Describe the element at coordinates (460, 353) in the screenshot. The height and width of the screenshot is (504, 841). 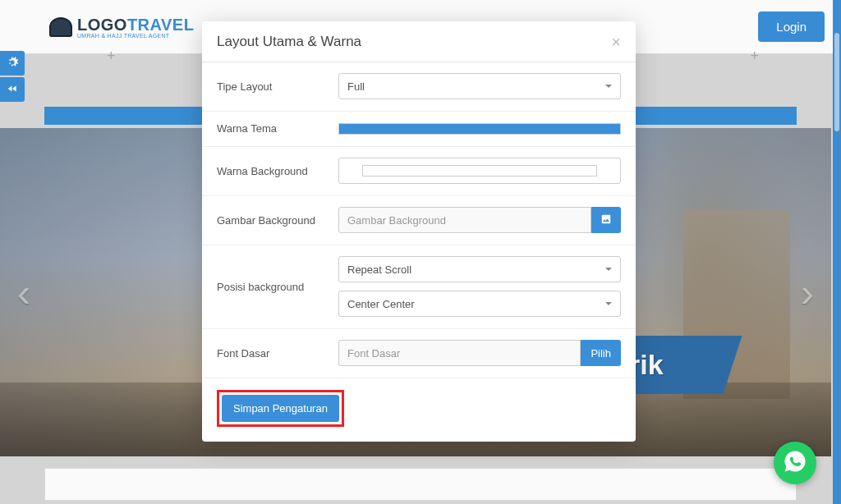
I see `input-font-dasar: Font Dasar` at that location.